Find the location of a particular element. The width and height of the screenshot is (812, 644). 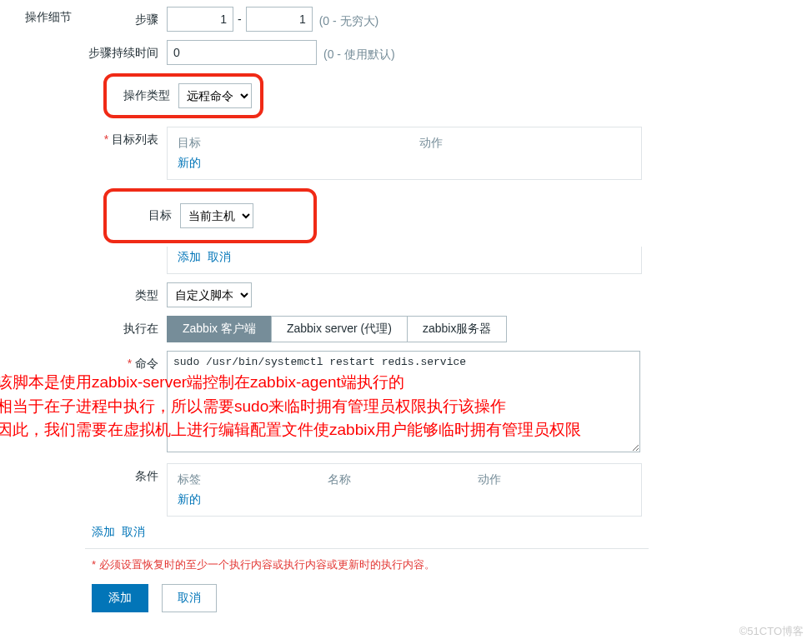

step-duration-input is located at coordinates (242, 52).